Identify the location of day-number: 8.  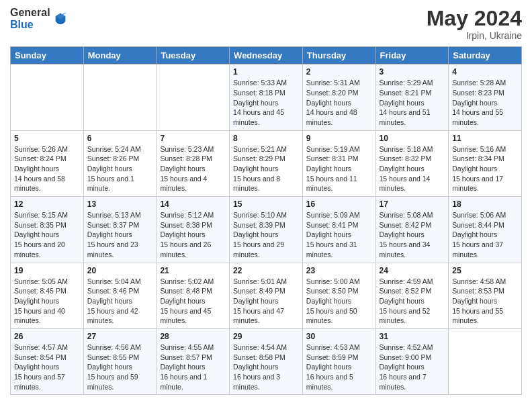
(266, 138).